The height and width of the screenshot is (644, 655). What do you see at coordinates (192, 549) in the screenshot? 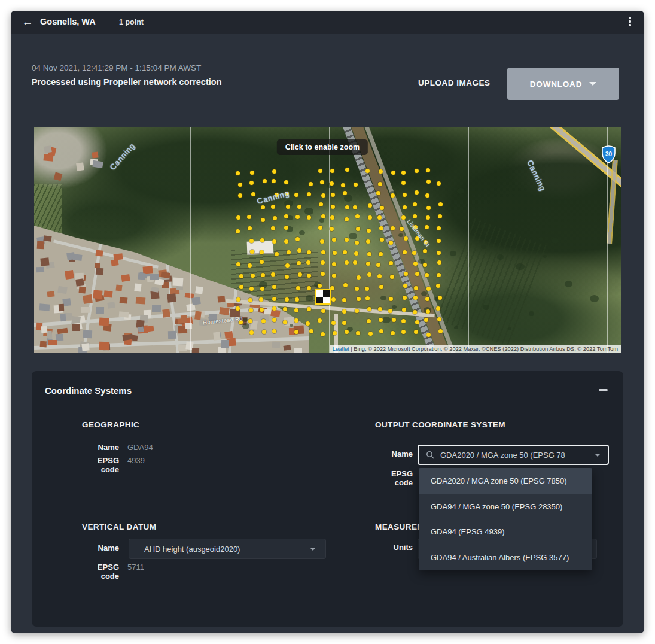
I see `vertical-datum-selected-value: AHD height (ausgeoid2020)` at bounding box center [192, 549].